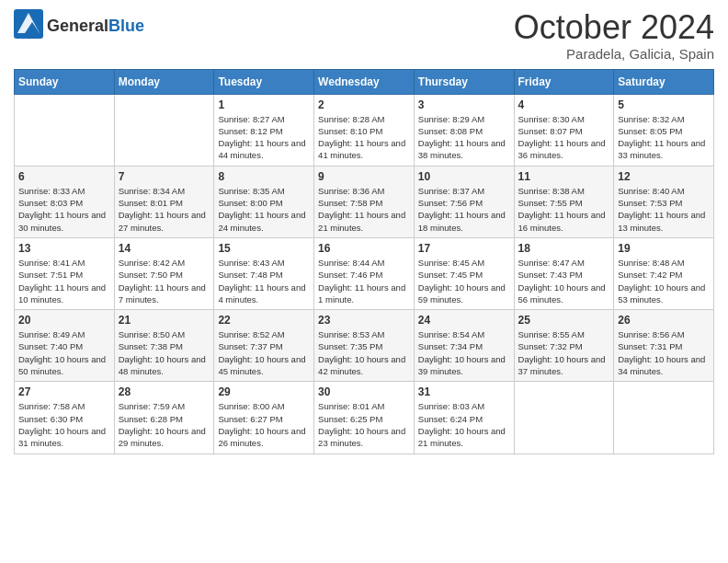  I want to click on day-info: Sunrise: 8:35 AM Sunset: 8:00 PM Dayligh…, so click(264, 210).